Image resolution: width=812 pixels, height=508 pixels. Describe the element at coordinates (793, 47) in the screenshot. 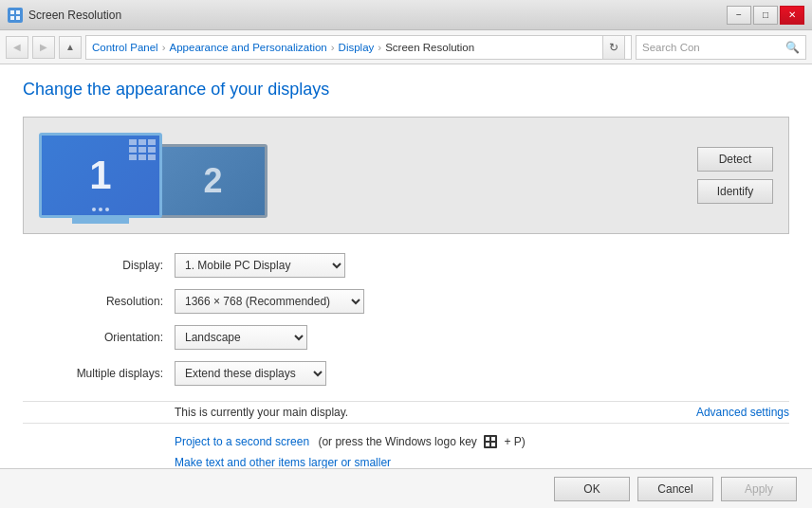

I see `search-icon: 🔍` at that location.